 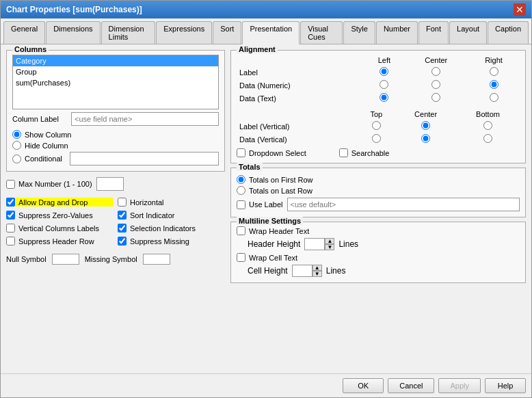 What do you see at coordinates (116, 259) in the screenshot?
I see `null-missing-row: Null Symbol - Missing Symbol -` at bounding box center [116, 259].